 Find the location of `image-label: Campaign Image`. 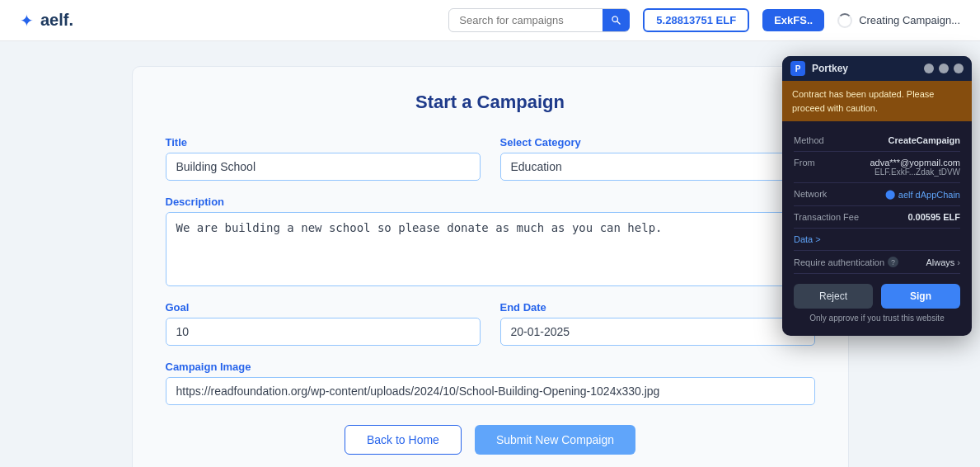

image-label: Campaign Image is located at coordinates (490, 366).